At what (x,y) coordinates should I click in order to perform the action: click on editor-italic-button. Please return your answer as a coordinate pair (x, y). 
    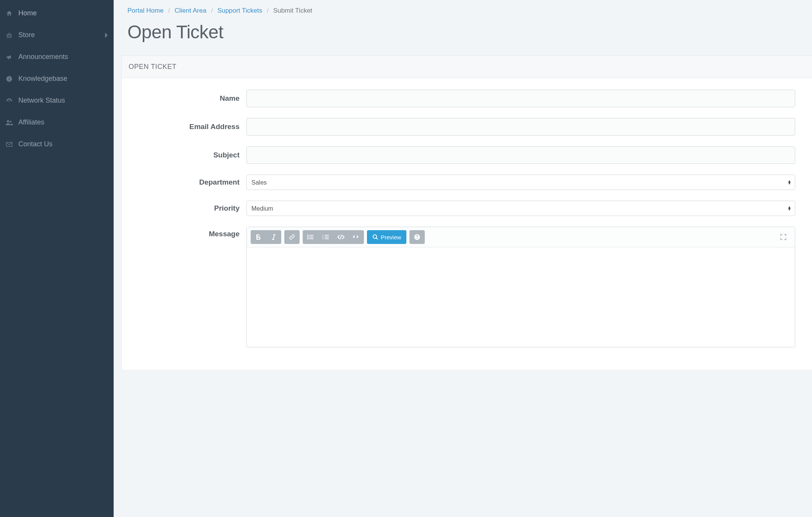
    Looking at the image, I should click on (274, 237).